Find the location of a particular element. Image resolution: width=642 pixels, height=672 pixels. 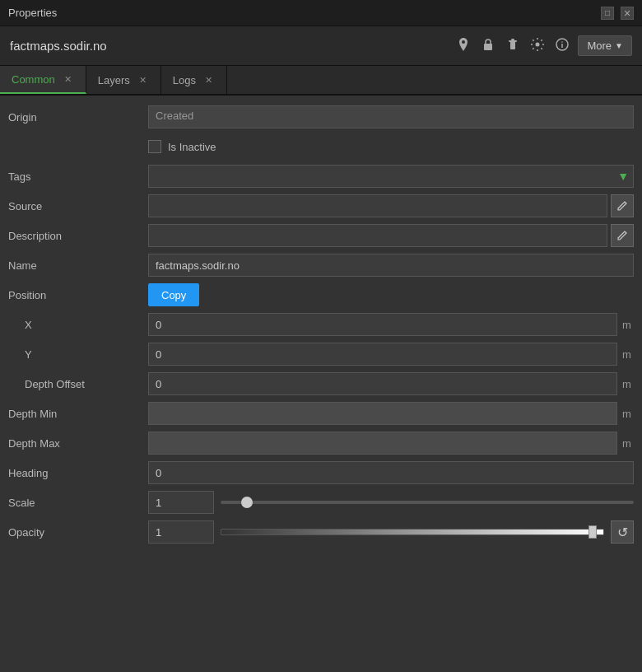

pin-icon is located at coordinates (463, 46).